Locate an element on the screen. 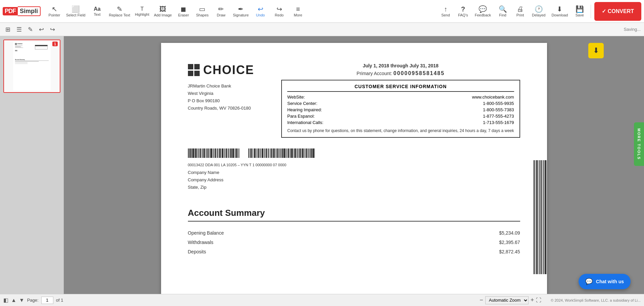 Image resolution: width=644 pixels, height=306 pixels. find-tool: 🔍 Find is located at coordinates (503, 11).